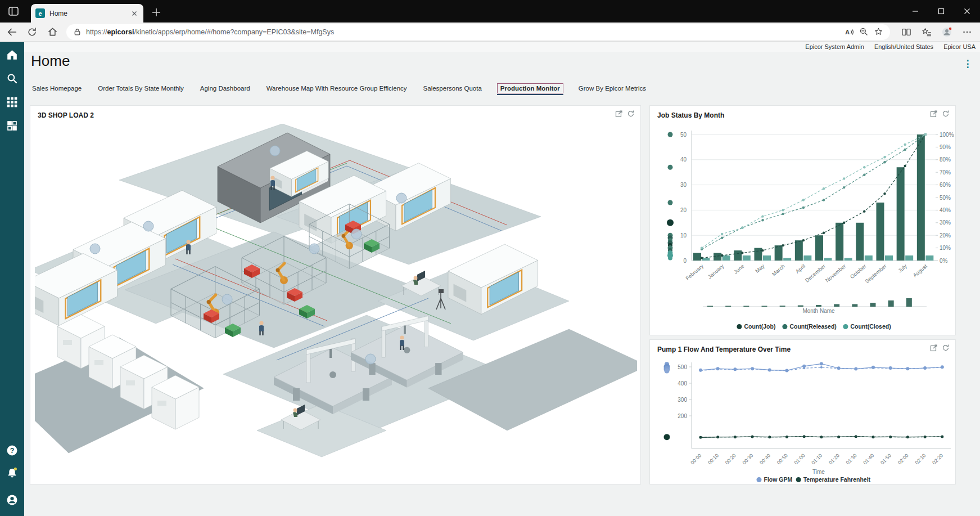 This screenshot has height=516, width=980. I want to click on session-bar: Epicor System Admin English/United State…, so click(502, 47).